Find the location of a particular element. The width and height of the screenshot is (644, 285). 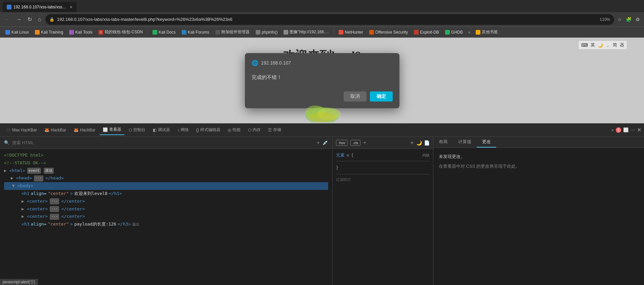

body-tag: <body> is located at coordinates (26, 186).